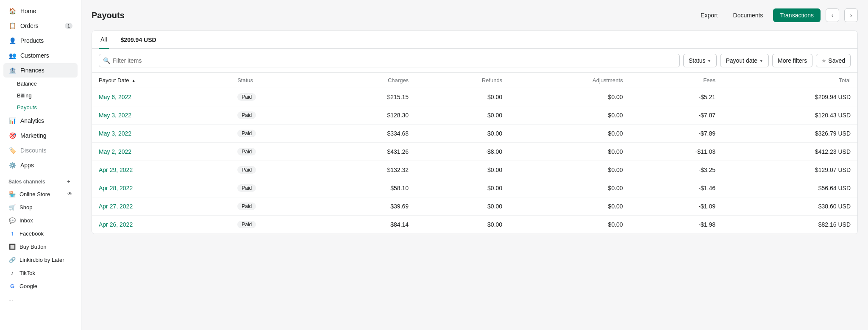  Describe the element at coordinates (367, 134) in the screenshot. I see `cell-charges: $334.68` at that location.